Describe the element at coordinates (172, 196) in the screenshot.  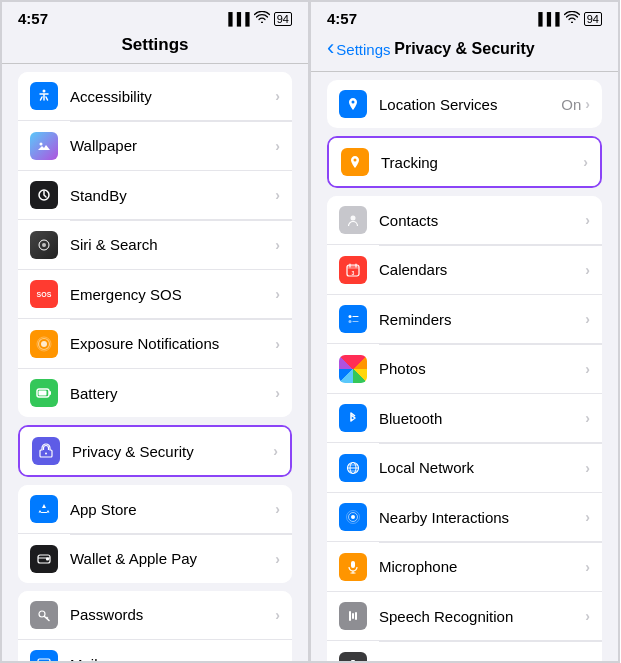
I see `standby-label: StandBy` at that location.